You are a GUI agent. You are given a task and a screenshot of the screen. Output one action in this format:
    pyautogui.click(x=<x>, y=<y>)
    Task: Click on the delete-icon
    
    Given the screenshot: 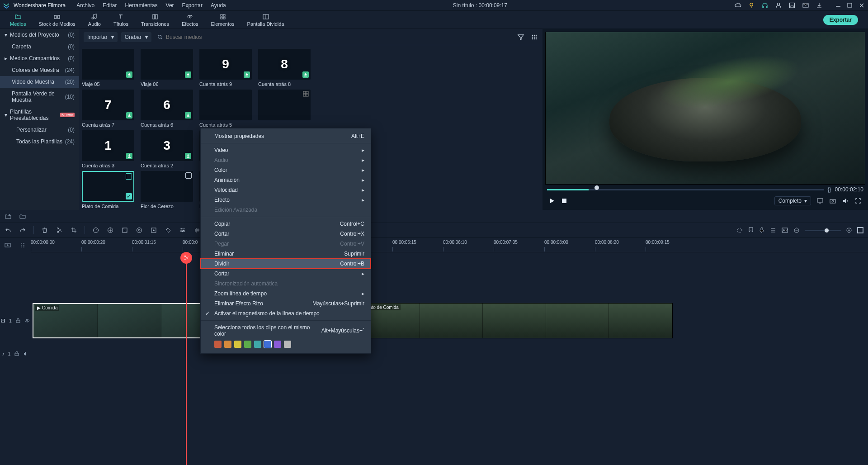 What is the action you would take?
    pyautogui.click(x=45, y=230)
    